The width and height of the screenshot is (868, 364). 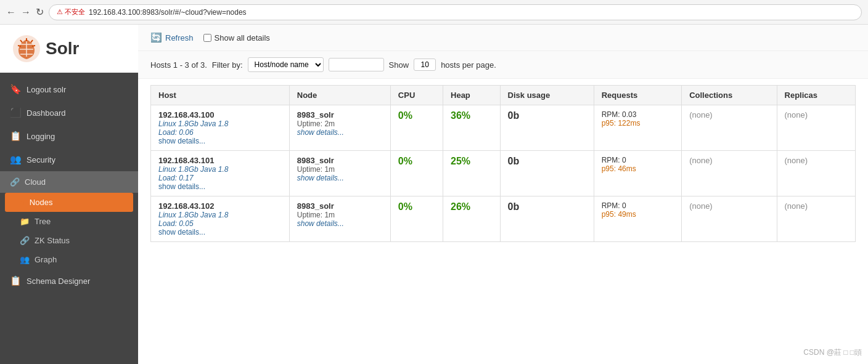 I want to click on filter-by-label: Filter by:, so click(x=227, y=65).